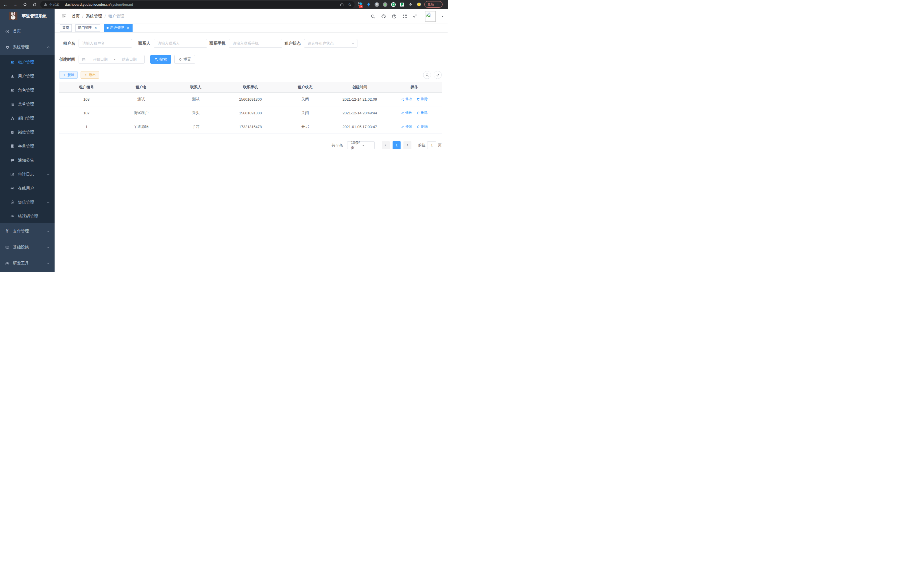 This screenshot has width=924, height=561. Describe the element at coordinates (27, 263) in the screenshot. I see `sidebar-item-dev-tools: 研发工具` at that location.